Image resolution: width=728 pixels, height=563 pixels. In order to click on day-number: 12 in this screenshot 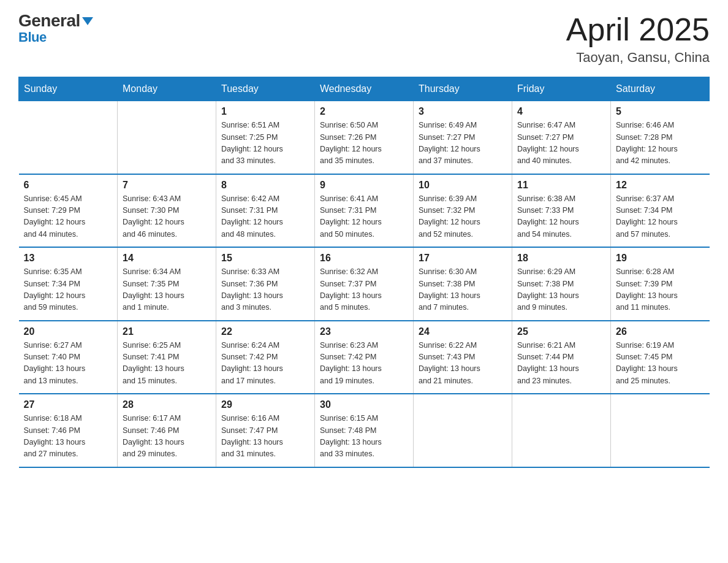, I will do `click(661, 185)`.